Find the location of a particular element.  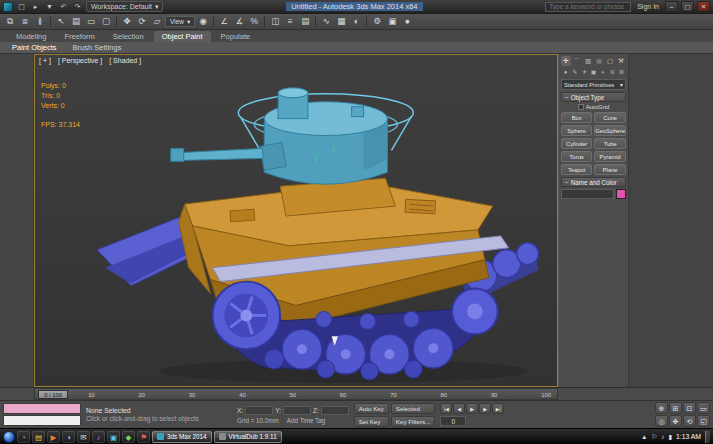

search-input is located at coordinates (588, 7).